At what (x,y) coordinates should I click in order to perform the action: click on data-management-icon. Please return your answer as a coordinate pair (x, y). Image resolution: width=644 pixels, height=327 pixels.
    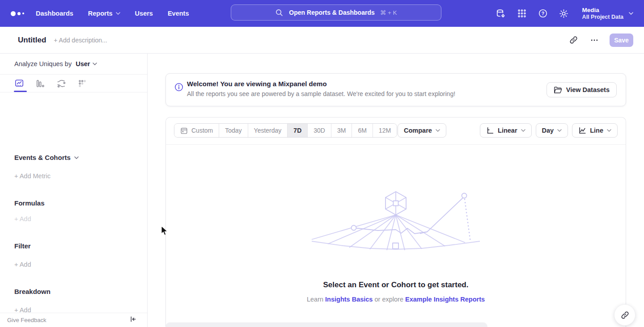
    Looking at the image, I should click on (501, 13).